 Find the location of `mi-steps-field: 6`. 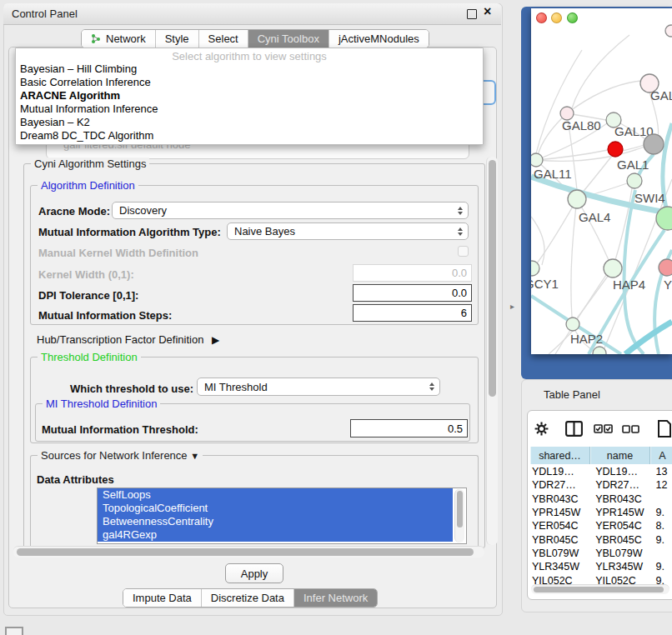

mi-steps-field: 6 is located at coordinates (412, 313).